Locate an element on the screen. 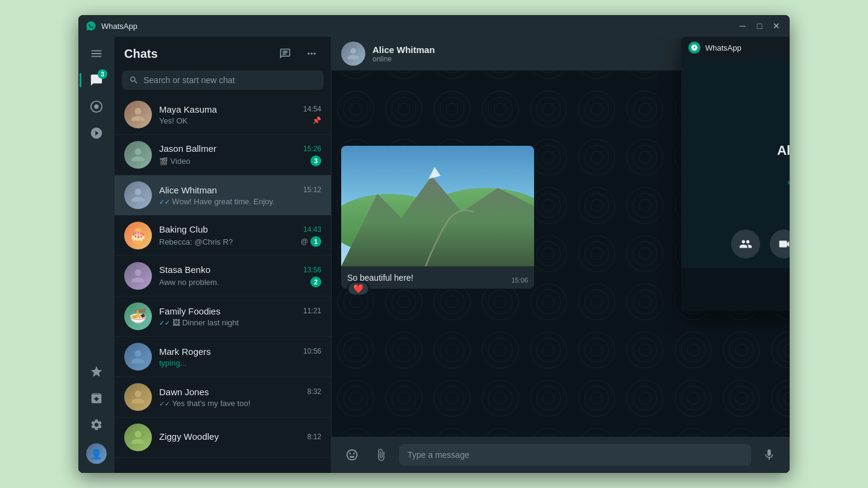 This screenshot has width=868, height=488. chat-item-maya: Maya Kasuma 14:54 Yes! OK 📌 is located at coordinates (223, 114).